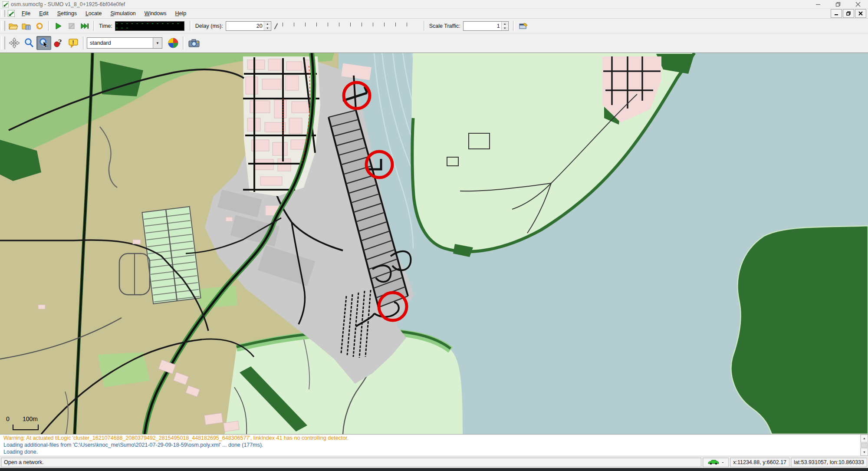 The image size is (868, 471). What do you see at coordinates (173, 43) in the screenshot?
I see `color-wheel-button` at bounding box center [173, 43].